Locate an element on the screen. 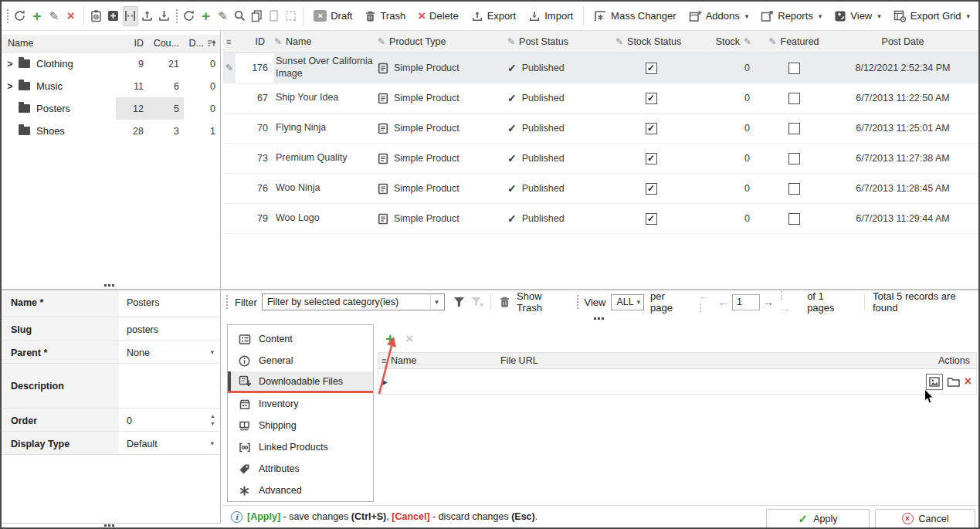  cell-post-date: 6/7/2013 11:29:44 AM is located at coordinates (903, 219).